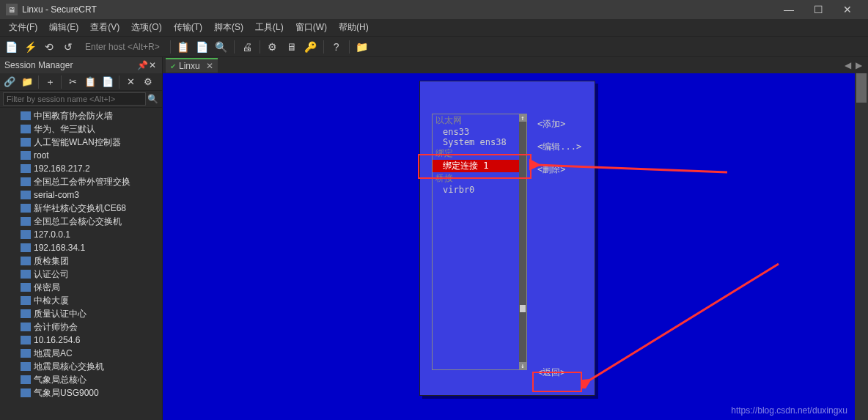  Describe the element at coordinates (479, 166) in the screenshot. I see `list-item-selected: 绑定连接 1` at that location.